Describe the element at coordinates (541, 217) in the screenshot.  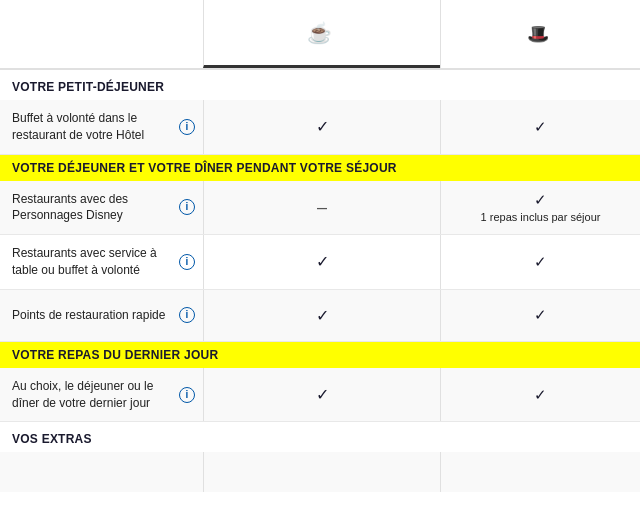
I see `right-note: 1 repas inclus par séjour` at that location.